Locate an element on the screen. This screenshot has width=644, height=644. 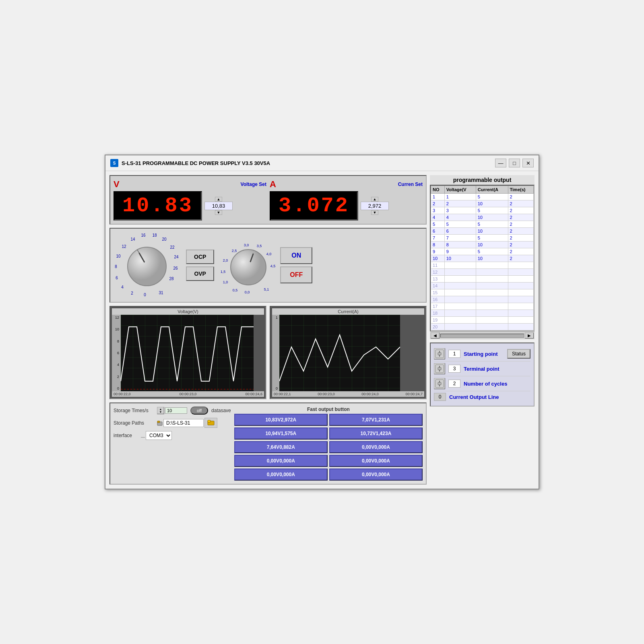
datasave-toggle: off is located at coordinates (199, 411).